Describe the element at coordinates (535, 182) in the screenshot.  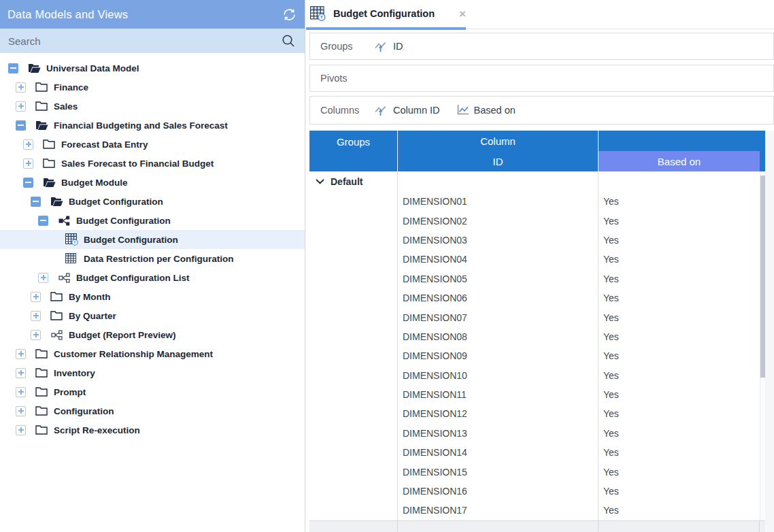
I see `group-row-default: Default` at that location.